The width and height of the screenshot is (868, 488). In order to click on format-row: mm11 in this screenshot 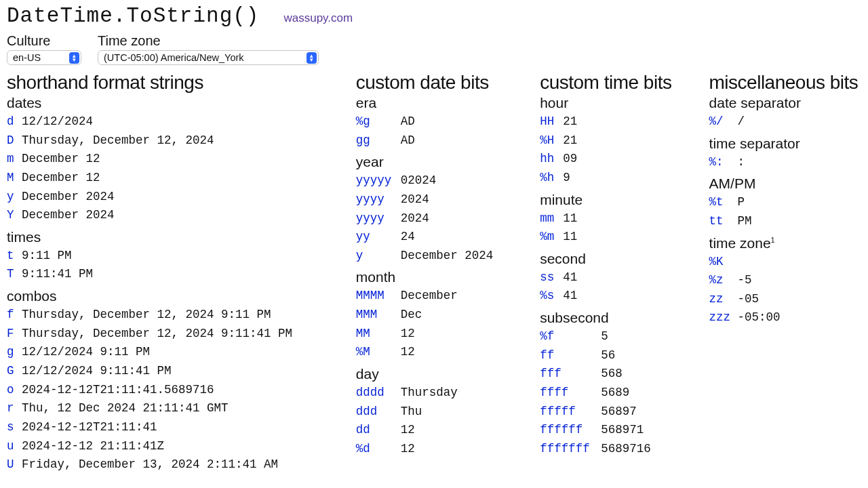, I will do `click(624, 219)`.